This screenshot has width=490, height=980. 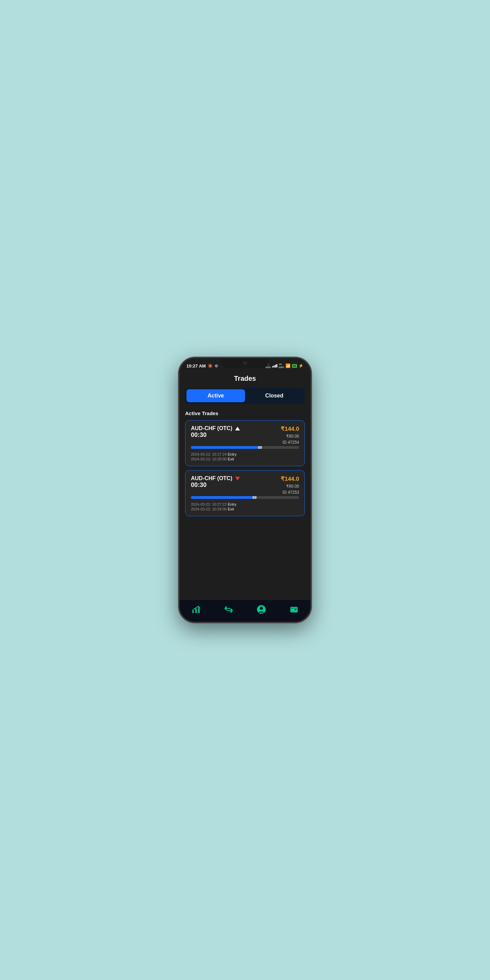 I want to click on time-display: 10:27 AM, so click(x=196, y=366).